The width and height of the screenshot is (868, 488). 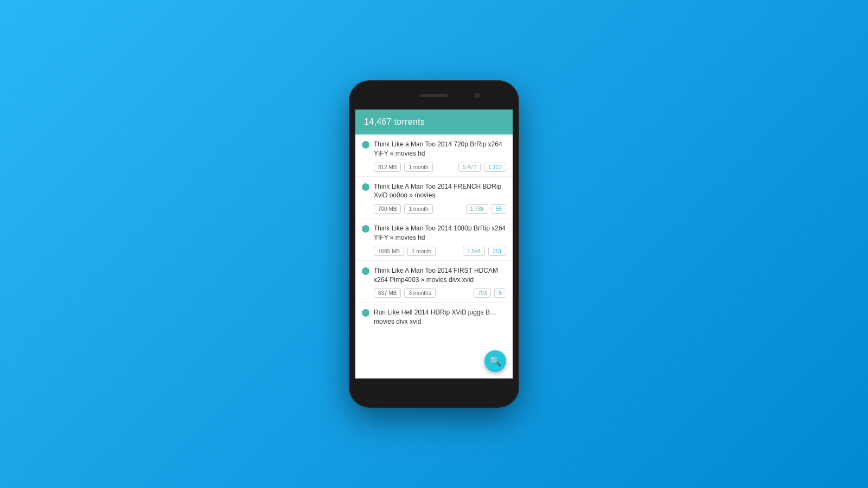 I want to click on phone-shell: 14,467 torrents Think Like a Man Too 201…, so click(x=434, y=244).